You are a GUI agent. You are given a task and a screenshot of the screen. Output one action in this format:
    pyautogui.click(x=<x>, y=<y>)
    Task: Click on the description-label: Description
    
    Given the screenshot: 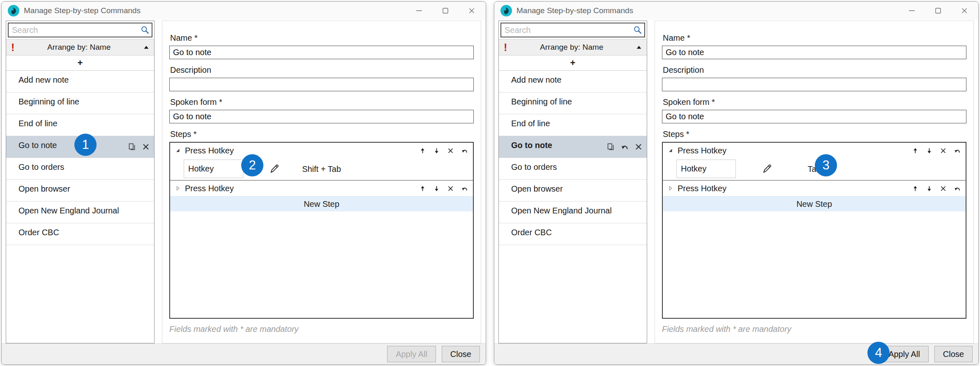 What is the action you would take?
    pyautogui.click(x=814, y=70)
    